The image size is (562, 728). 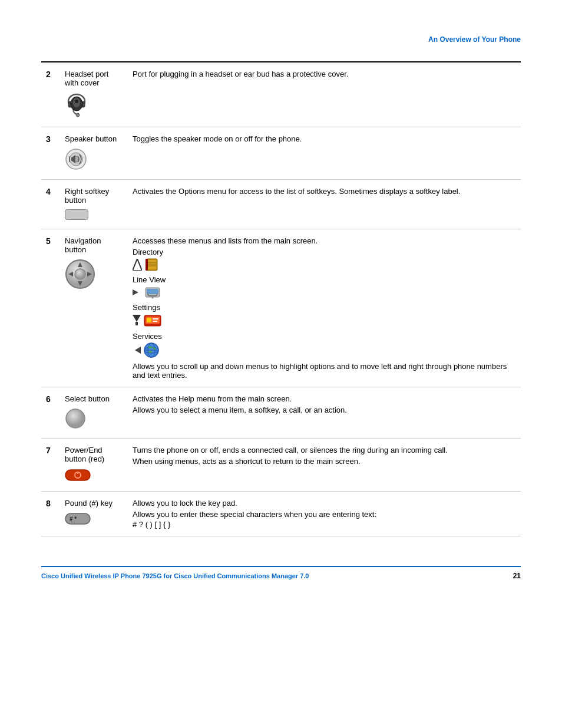 I want to click on table-row: 7 Power/End button (red) Turns the phone…, so click(x=281, y=465).